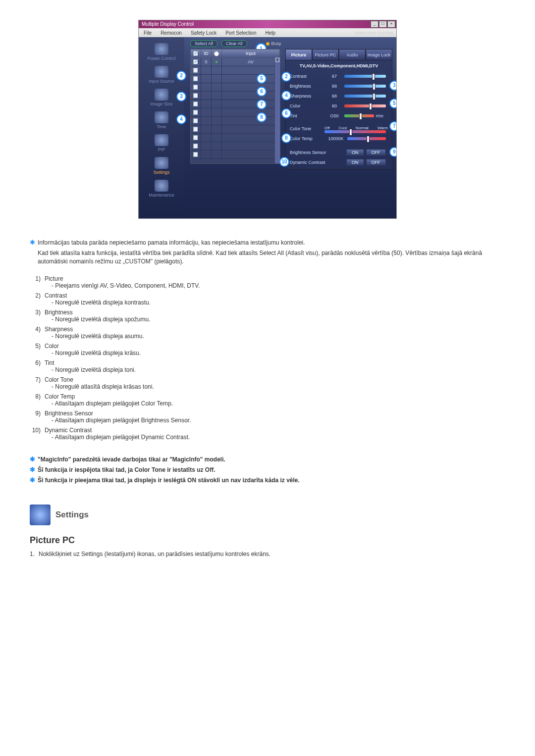 The width and height of the screenshot is (535, 756). Describe the element at coordinates (234, 44) in the screenshot. I see `clear-all-button: Clear All` at that location.